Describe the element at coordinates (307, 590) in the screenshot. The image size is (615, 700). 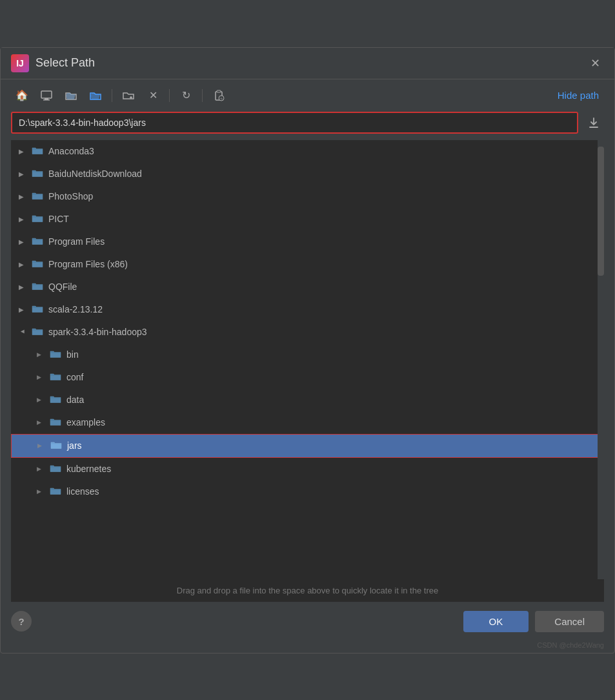
I see `drag-hint: Drag and drop a file into the space abov…` at that location.